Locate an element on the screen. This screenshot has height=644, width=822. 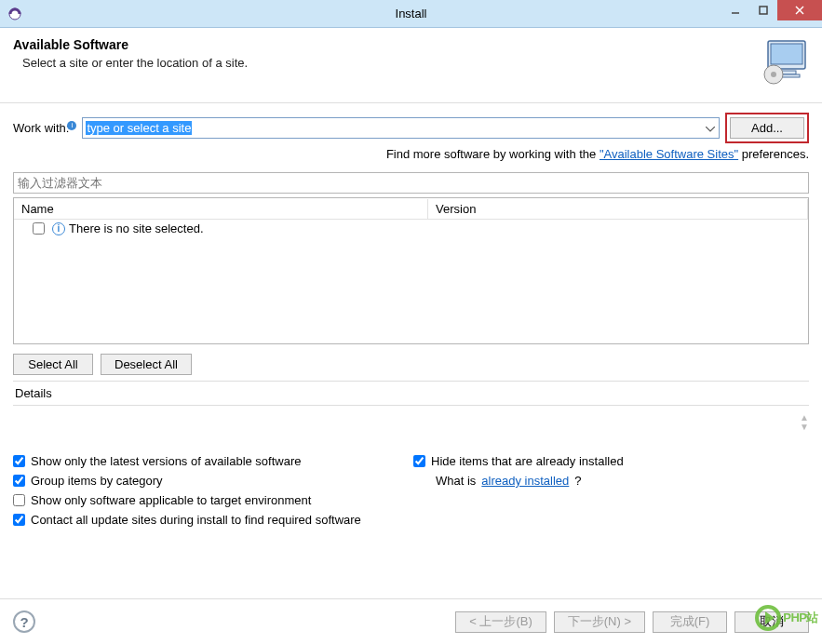
filter-input is located at coordinates (411, 182).